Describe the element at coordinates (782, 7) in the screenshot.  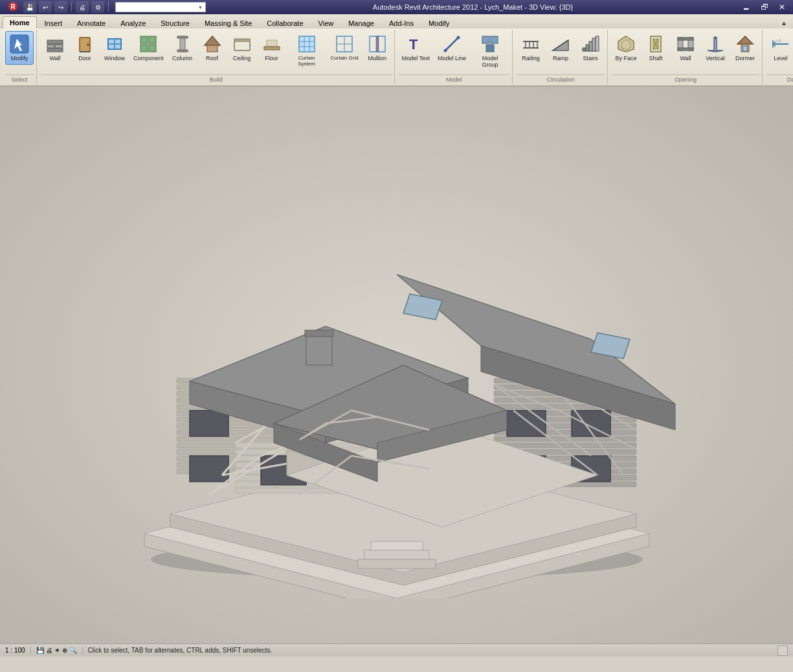
I see `close-btn: ✕` at that location.